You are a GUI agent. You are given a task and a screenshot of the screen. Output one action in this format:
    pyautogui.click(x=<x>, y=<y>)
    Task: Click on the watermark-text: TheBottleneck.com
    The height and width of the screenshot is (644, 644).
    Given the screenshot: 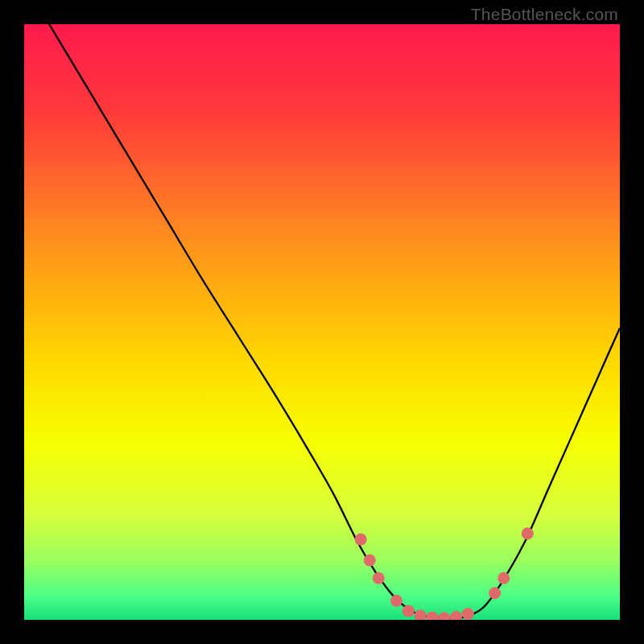 What is the action you would take?
    pyautogui.click(x=544, y=14)
    